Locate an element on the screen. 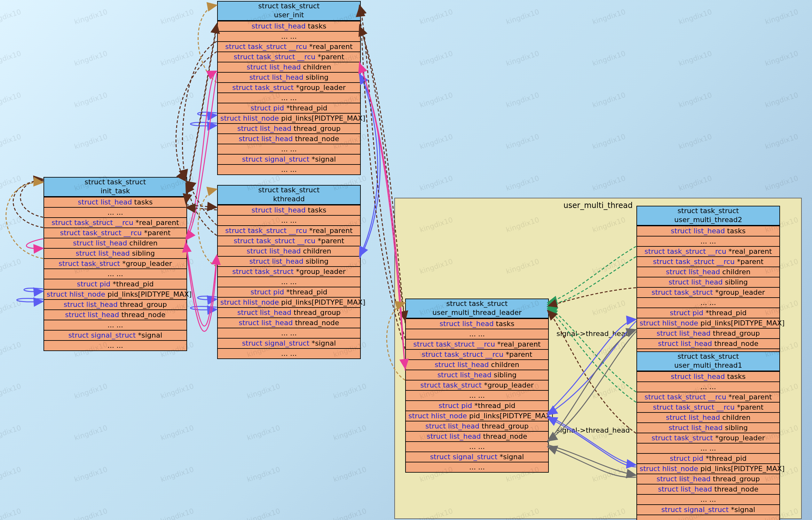  field-signal: struct signal_struct *signal is located at coordinates (115, 335).